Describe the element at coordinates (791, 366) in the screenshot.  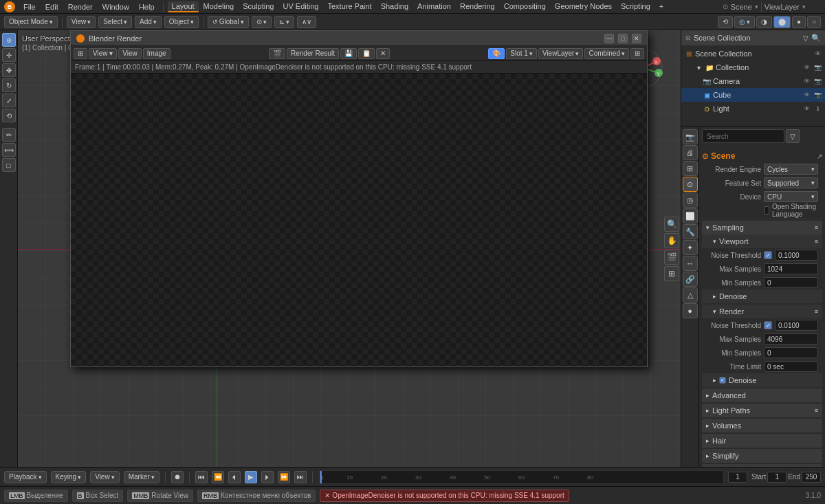
I see `rnd-time-limit-value: 0 sec` at that location.